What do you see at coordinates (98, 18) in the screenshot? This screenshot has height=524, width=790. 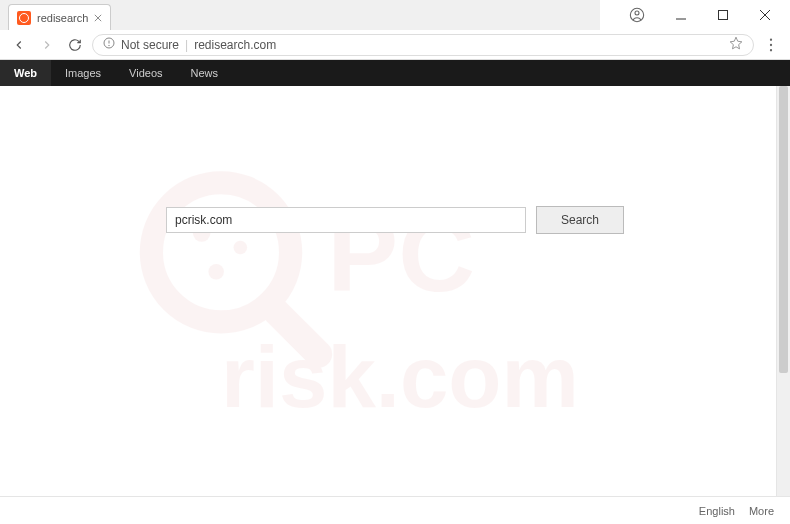 I see `tab-close-icon` at bounding box center [98, 18].